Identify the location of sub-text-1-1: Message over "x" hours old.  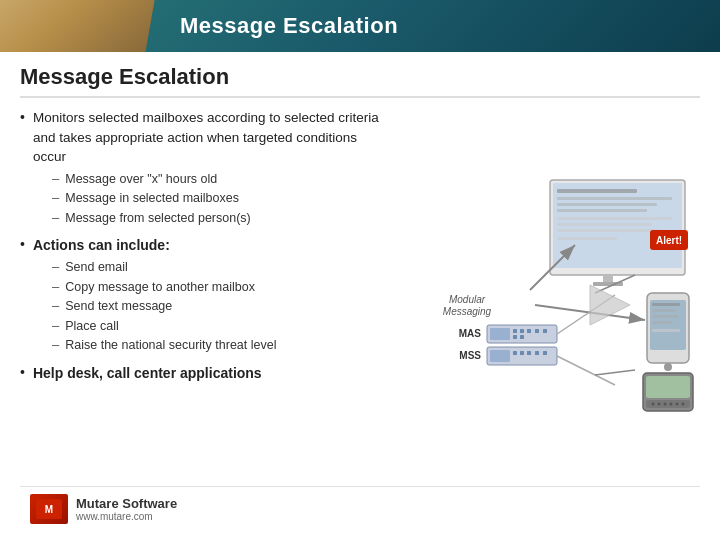
(141, 180).